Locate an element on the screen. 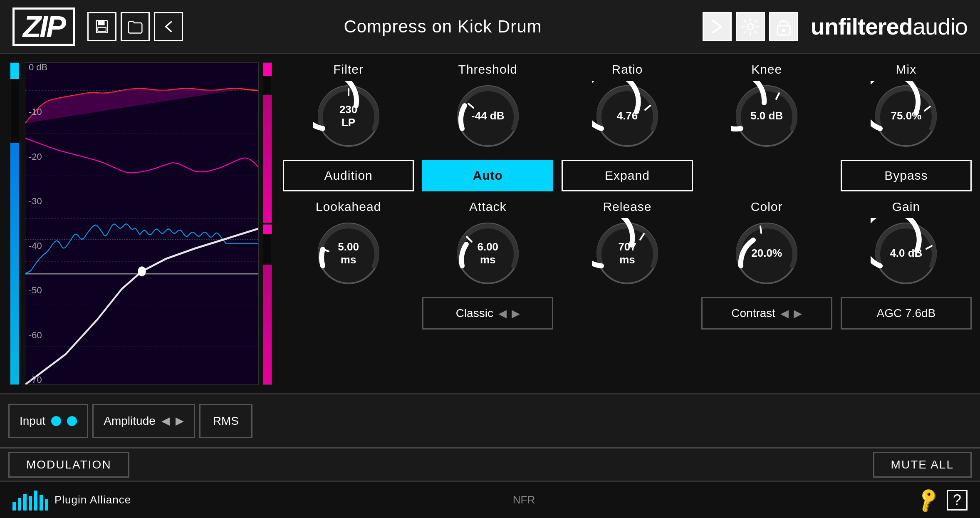  footer-nfr: NFR is located at coordinates (524, 500).